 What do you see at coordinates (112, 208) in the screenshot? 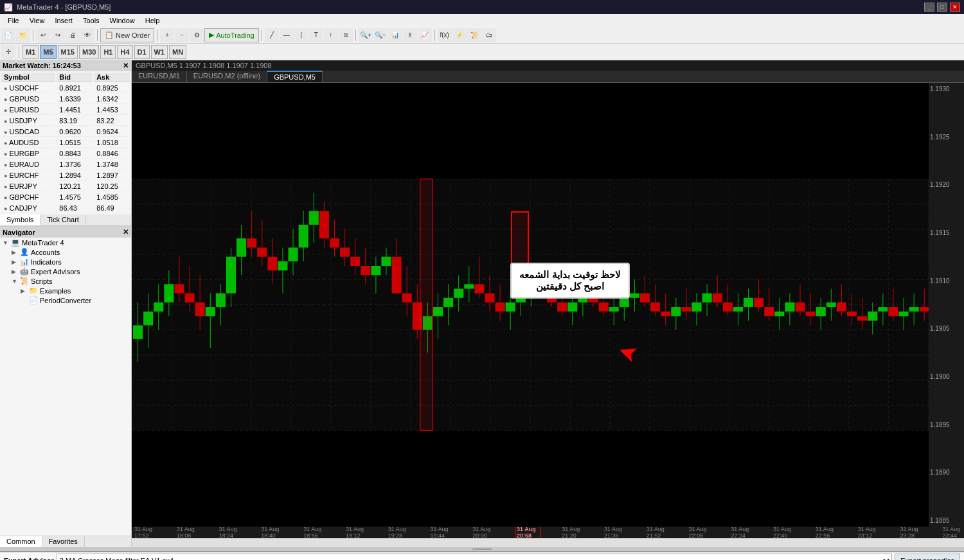
I see `ask-cell: 86.49` at bounding box center [112, 208].